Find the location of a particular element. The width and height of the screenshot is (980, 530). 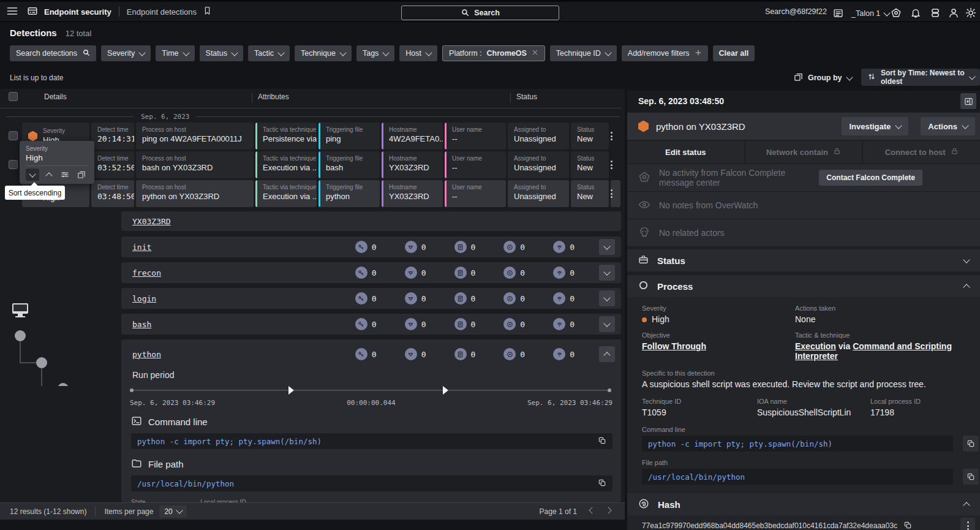

detect-time-cell: Detect time20:14:31 is located at coordinates (113, 136).